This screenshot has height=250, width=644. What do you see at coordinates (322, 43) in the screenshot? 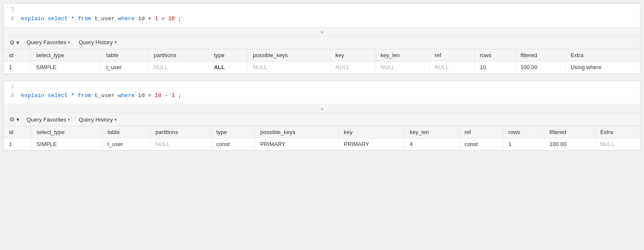
I see `toolbar-1: ⚙ ▾ Query Favorites ▾ Query History ▾` at bounding box center [322, 43].